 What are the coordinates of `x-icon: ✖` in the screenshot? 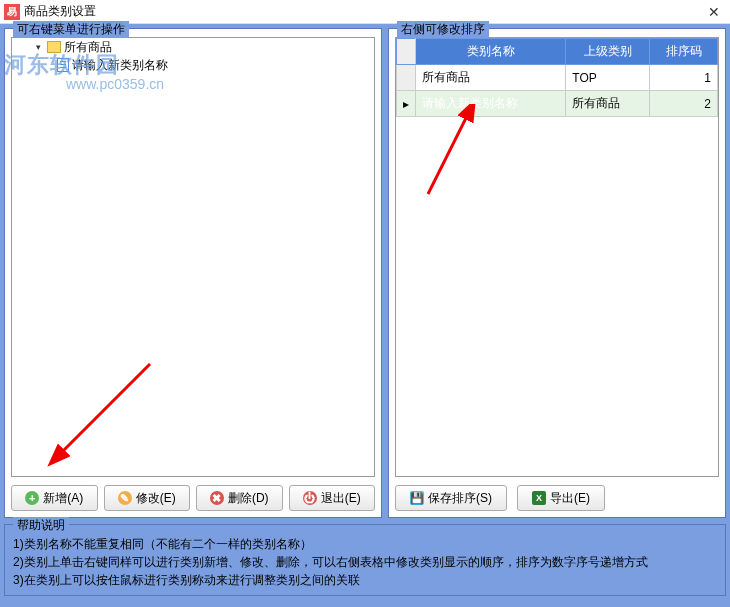 It's located at (217, 498).